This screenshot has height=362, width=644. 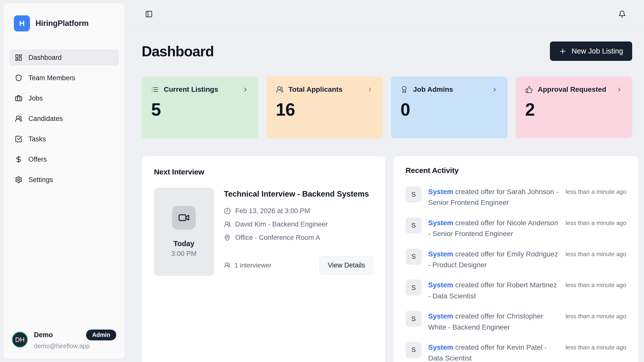 I want to click on video-icon-tile, so click(x=184, y=218).